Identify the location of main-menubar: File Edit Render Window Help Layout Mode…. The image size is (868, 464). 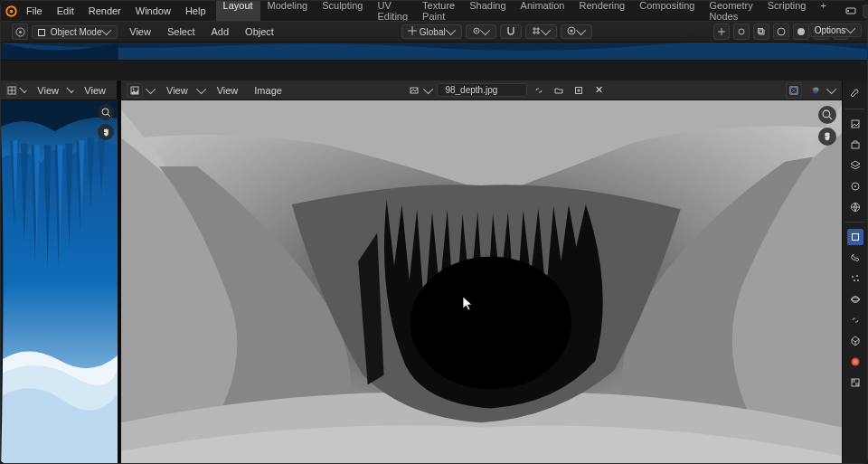
(434, 11).